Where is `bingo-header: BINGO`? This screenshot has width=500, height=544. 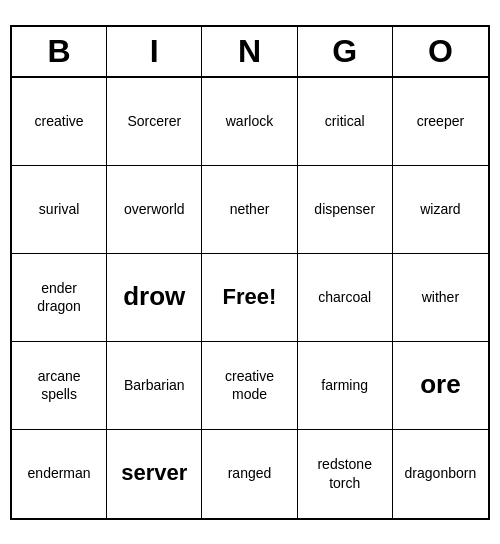
bingo-header: BINGO is located at coordinates (250, 52).